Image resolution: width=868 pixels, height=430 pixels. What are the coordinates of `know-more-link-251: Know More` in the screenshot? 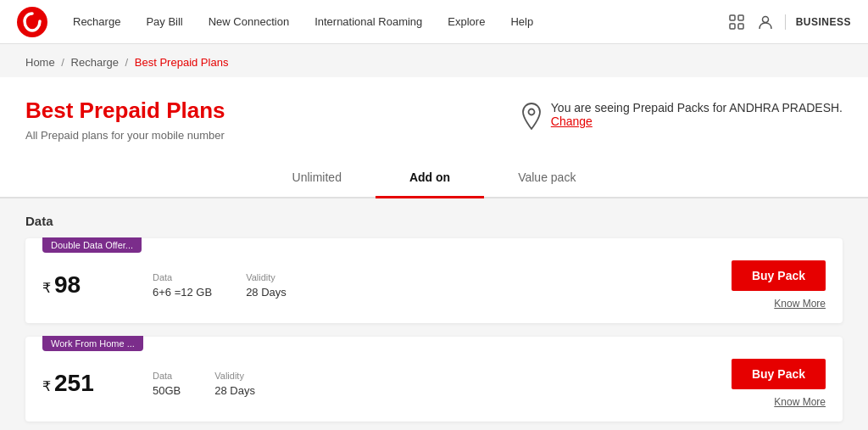 It's located at (800, 402).